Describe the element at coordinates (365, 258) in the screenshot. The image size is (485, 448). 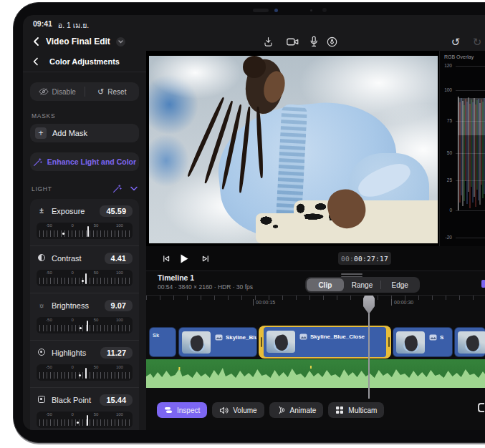
I see `timecode-display: 00:00:27:17` at that location.